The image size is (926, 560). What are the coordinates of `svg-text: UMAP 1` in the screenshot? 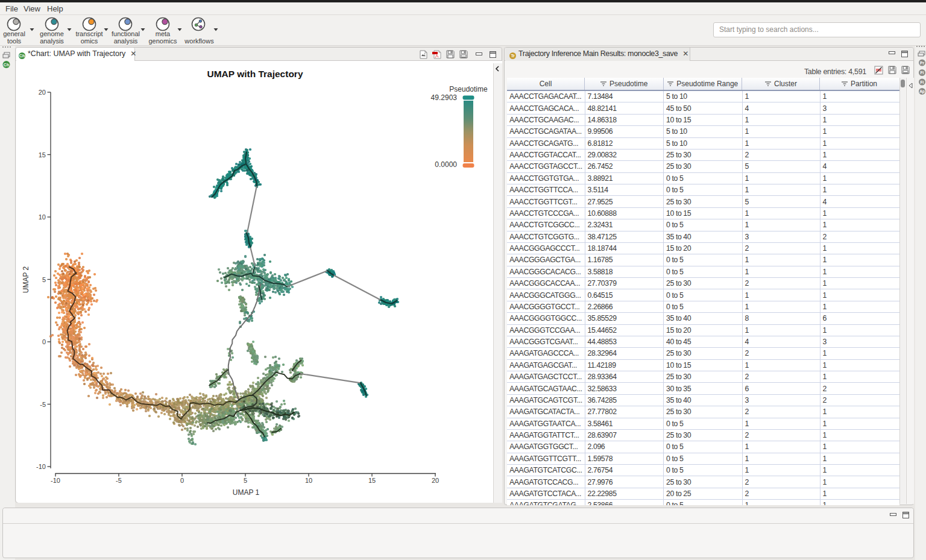 It's located at (246, 492).